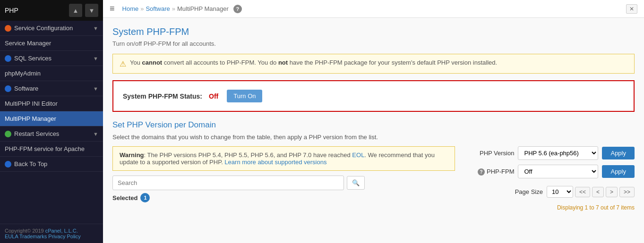 This screenshot has height=243, width=644. Describe the element at coordinates (123, 64) in the screenshot. I see `warning-triangle-icon: ⚠` at that location.